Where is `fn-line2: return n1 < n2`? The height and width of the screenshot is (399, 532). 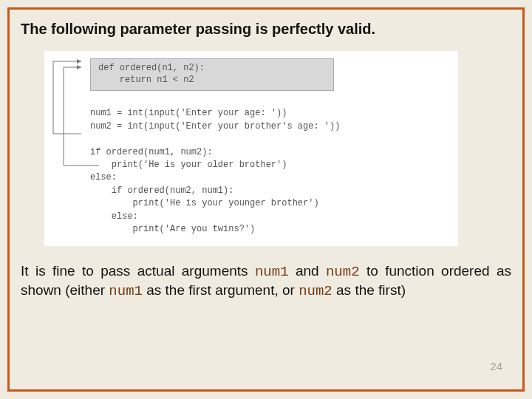 fn-line2: return n1 < n2 is located at coordinates (146, 80).